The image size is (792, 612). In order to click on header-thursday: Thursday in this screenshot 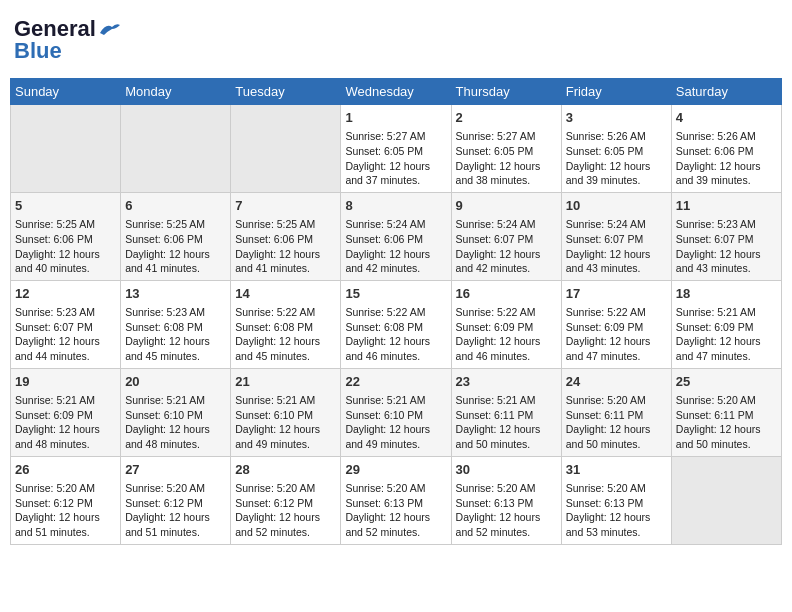, I will do `click(506, 92)`.